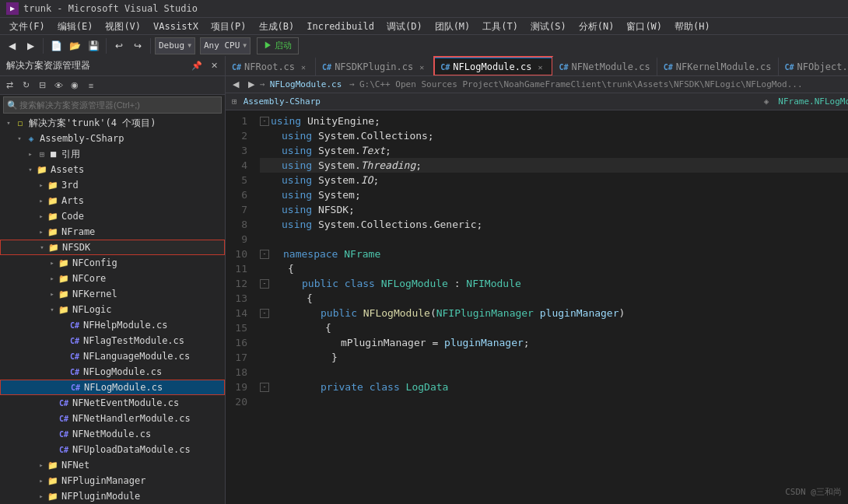 This screenshot has width=848, height=504. What do you see at coordinates (453, 26) in the screenshot?
I see `menu-item-m: 团队(M)` at bounding box center [453, 26].